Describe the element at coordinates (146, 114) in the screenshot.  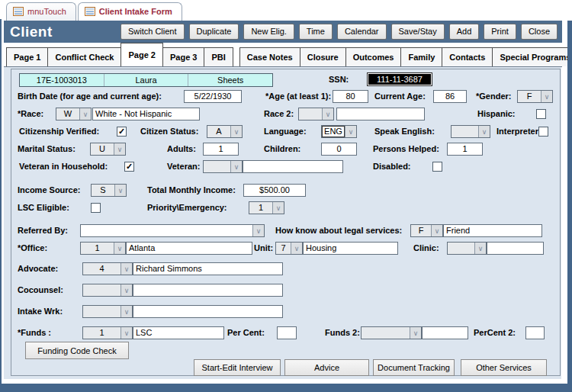
I see `race-desc-field: White - Not Hispanic` at that location.